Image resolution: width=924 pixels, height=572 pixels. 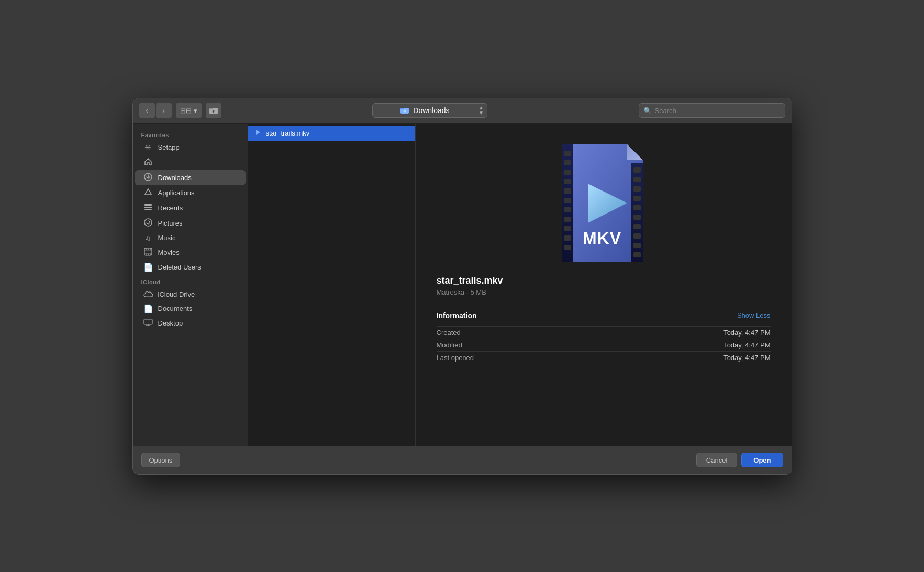 What do you see at coordinates (431, 110) in the screenshot?
I see `location-label: Downloads` at bounding box center [431, 110].